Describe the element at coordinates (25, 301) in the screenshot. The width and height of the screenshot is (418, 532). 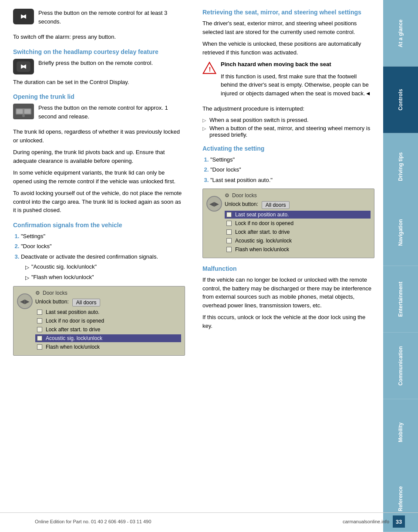
I see `nav-circle-1: ◀▶` at that location.